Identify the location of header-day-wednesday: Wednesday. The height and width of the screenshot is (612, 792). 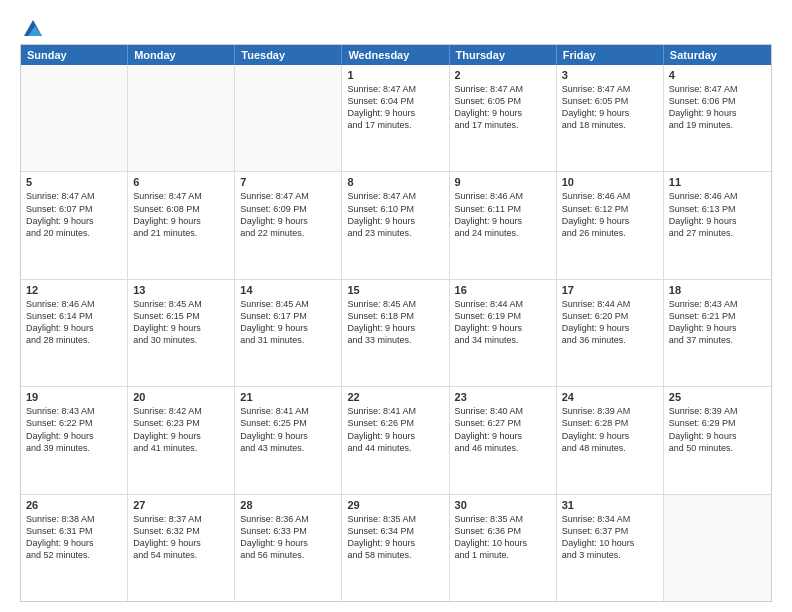
(396, 55).